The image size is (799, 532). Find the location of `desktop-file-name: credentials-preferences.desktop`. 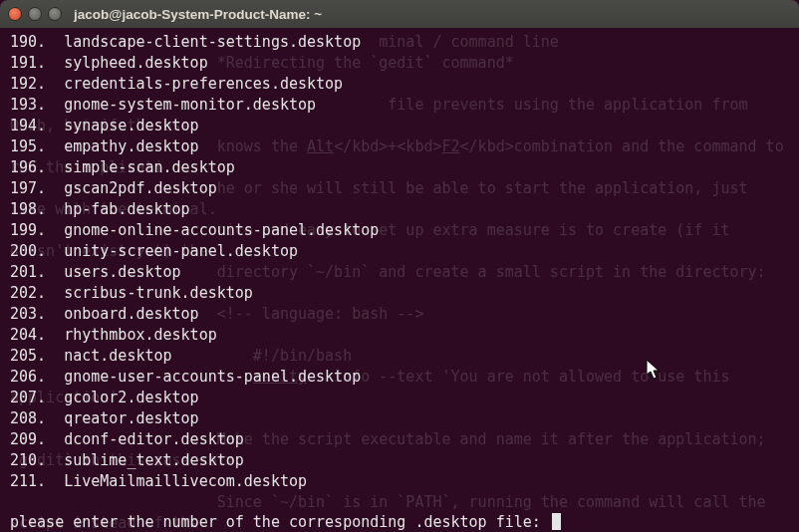

desktop-file-name: credentials-preferences.desktop is located at coordinates (203, 84).